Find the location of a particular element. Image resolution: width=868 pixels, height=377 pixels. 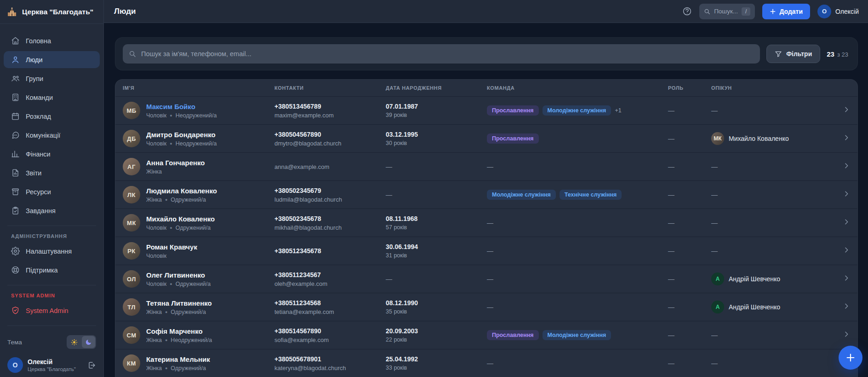

sidebar-item-groups: Групи is located at coordinates (51, 78).